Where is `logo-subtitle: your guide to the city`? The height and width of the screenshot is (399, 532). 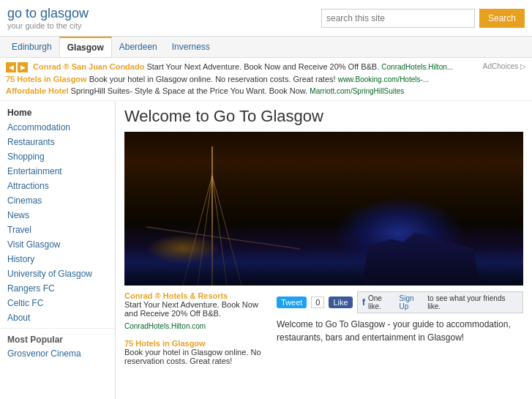 logo-subtitle: your guide to the city is located at coordinates (48, 26).